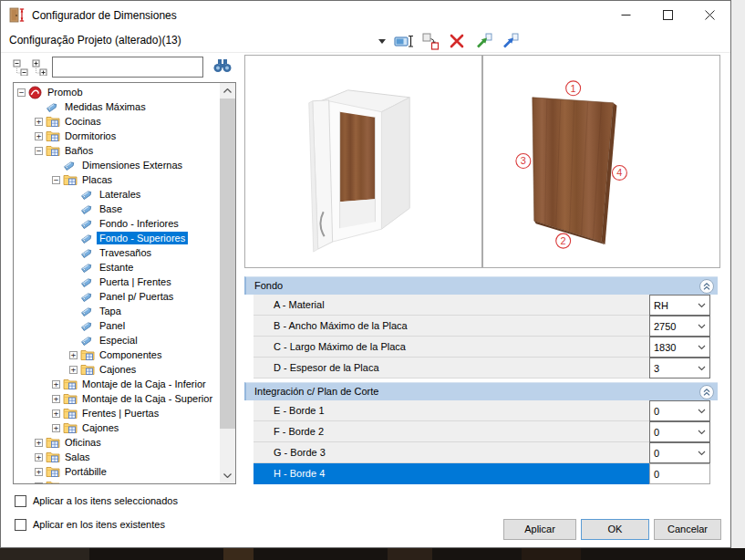 Image resolution: width=745 pixels, height=560 pixels. Describe the element at coordinates (451, 305) in the screenshot. I see `property-label: A - Material` at that location.